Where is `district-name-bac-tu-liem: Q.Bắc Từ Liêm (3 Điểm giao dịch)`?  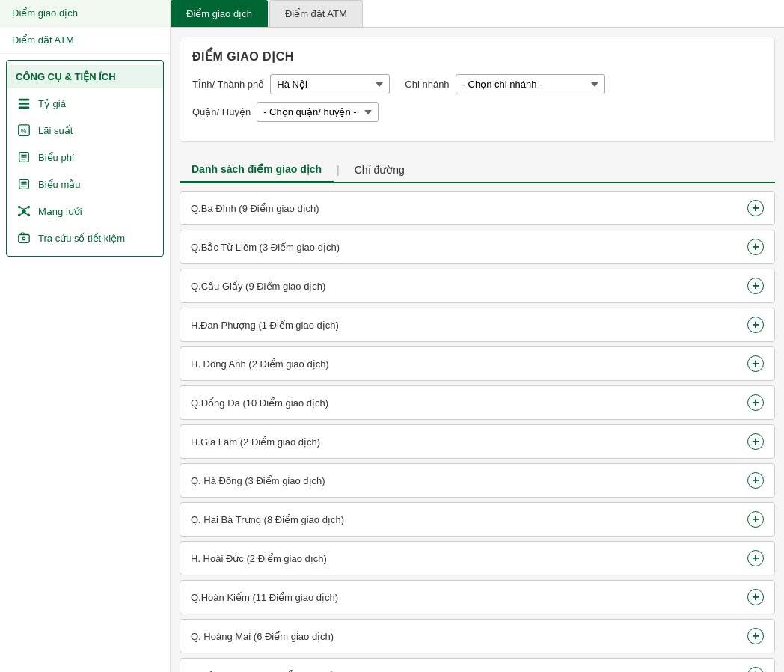
district-name-bac-tu-liem: Q.Bắc Từ Liêm (3 Điểm giao dịch) is located at coordinates (265, 247).